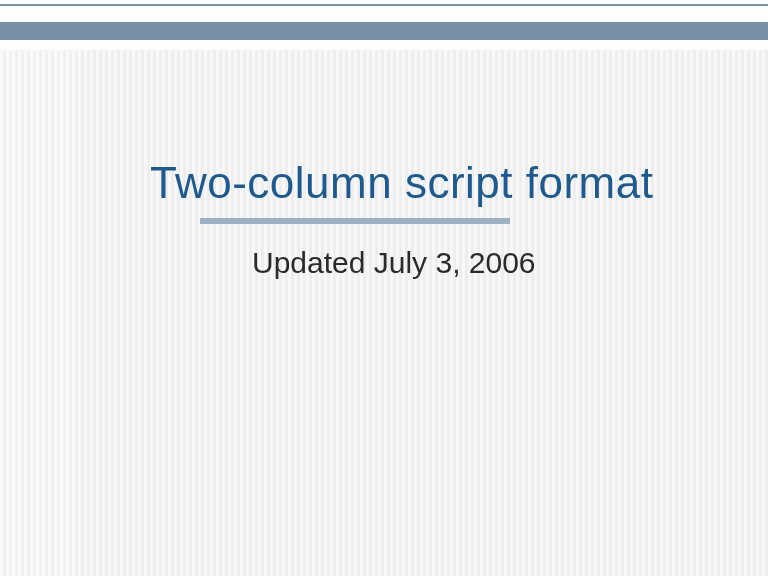 The height and width of the screenshot is (576, 768). I want to click on decorative-top-line, so click(384, 5).